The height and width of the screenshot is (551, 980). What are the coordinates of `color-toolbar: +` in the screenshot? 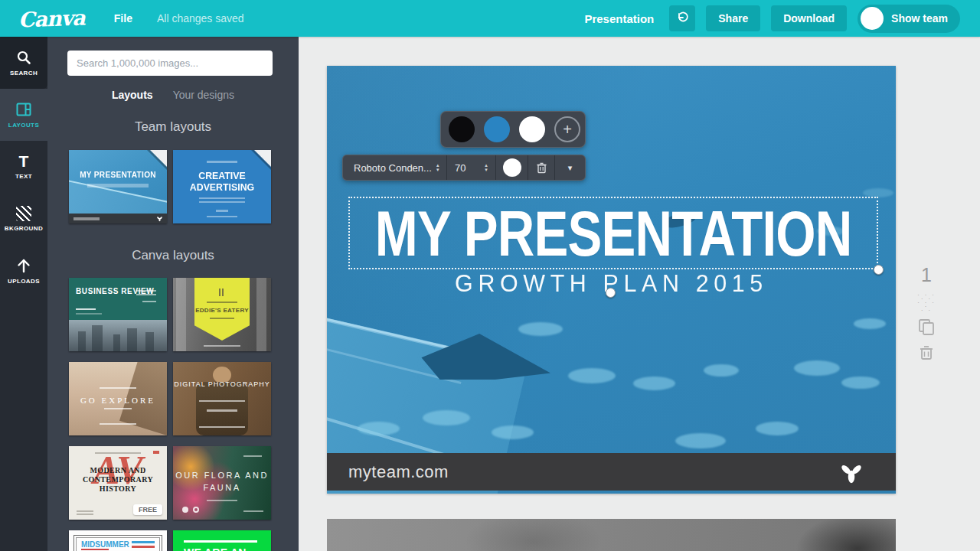 It's located at (513, 129).